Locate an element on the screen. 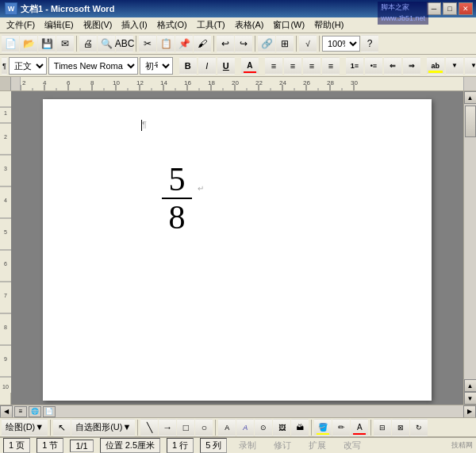 Image resolution: width=476 pixels, height=453 pixels. normal-view: ≡ is located at coordinates (21, 412).